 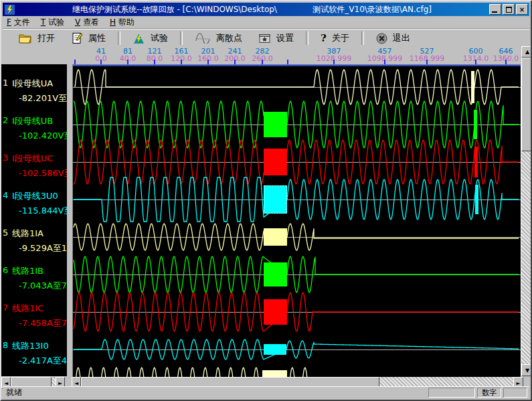 What do you see at coordinates (5, 270) in the screenshot?
I see `channel-number: 6` at bounding box center [5, 270].